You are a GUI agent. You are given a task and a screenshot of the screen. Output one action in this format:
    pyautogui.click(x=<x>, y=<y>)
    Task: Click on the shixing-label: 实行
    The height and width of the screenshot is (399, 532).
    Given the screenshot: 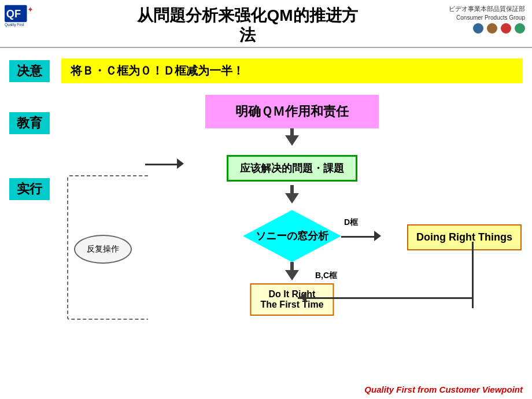 What is the action you would take?
    pyautogui.click(x=29, y=189)
    